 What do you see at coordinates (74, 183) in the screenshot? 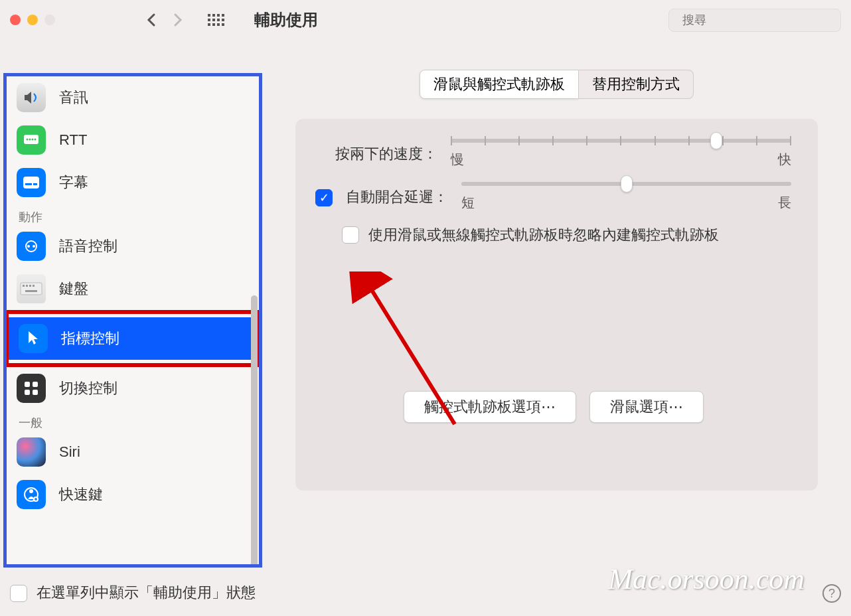
I see `sidebar-item-label: 字幕` at bounding box center [74, 183].